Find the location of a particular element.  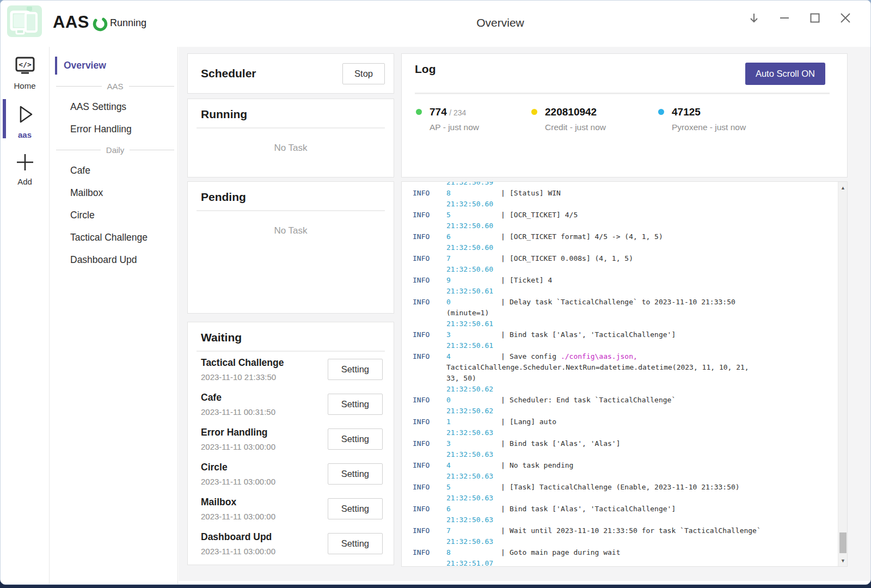

scroll-up-icon: ▲ is located at coordinates (843, 187).